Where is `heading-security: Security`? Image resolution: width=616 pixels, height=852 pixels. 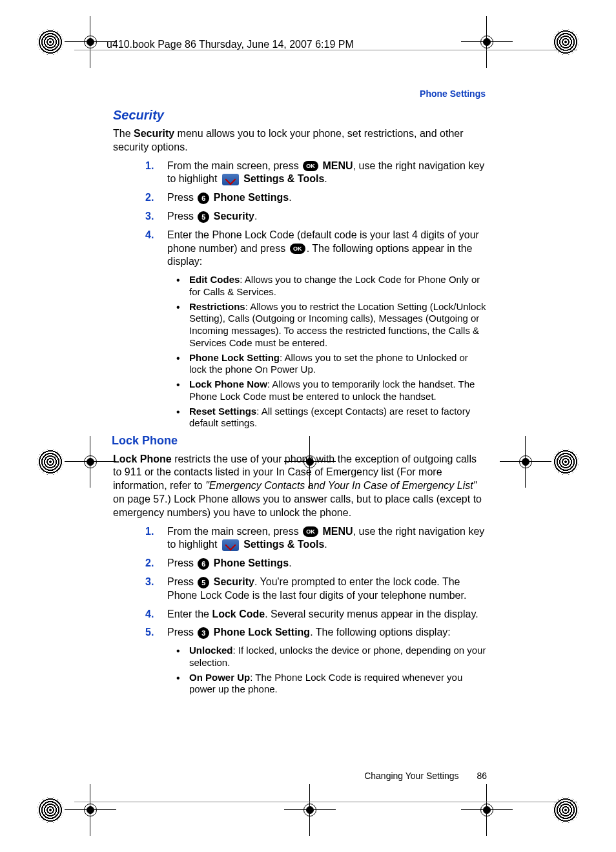 heading-security: Security is located at coordinates (300, 115).